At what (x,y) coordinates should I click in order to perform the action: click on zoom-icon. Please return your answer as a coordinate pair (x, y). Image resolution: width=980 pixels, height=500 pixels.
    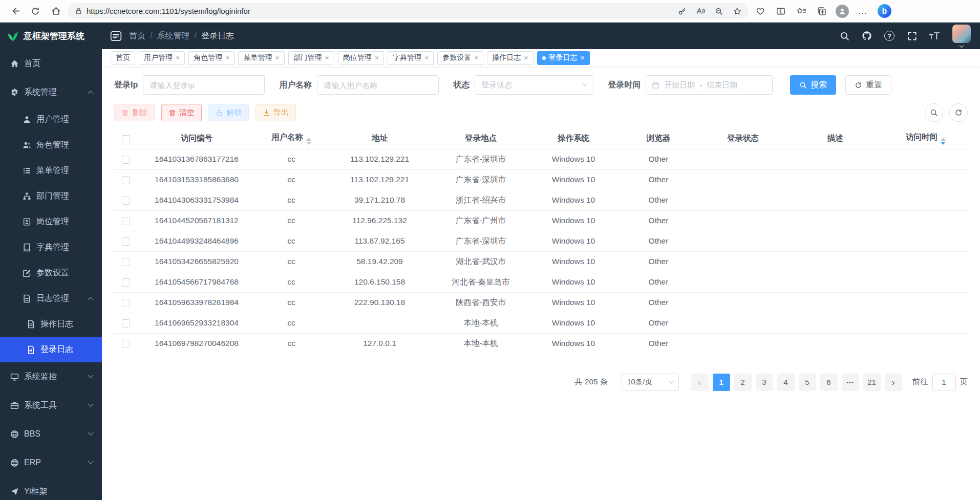
    Looking at the image, I should click on (719, 11).